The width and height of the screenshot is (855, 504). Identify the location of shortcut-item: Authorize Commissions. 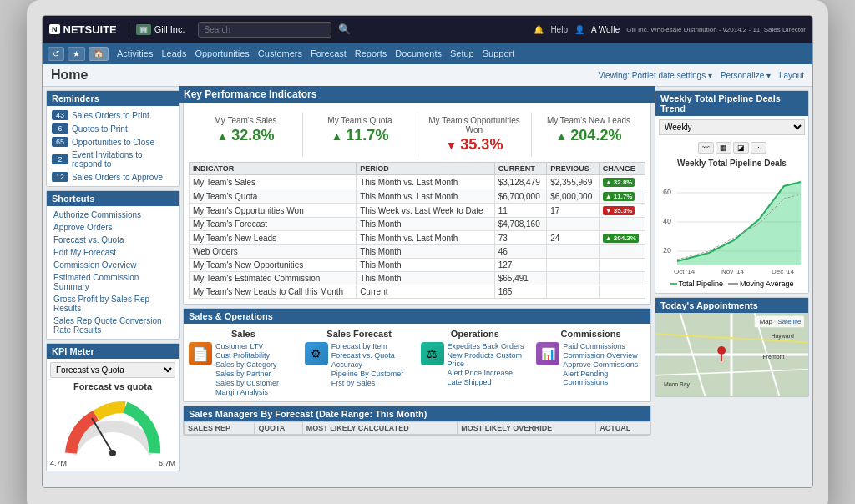
(113, 215).